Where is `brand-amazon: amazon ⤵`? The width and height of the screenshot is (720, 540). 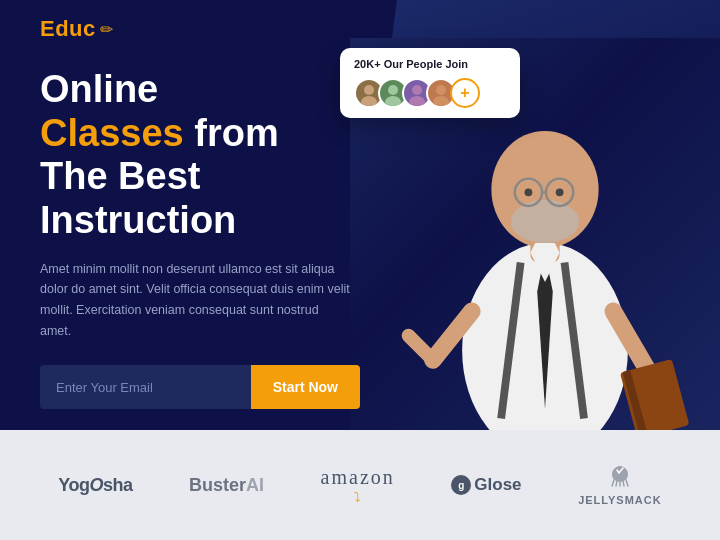 brand-amazon: amazon ⤵ is located at coordinates (358, 486).